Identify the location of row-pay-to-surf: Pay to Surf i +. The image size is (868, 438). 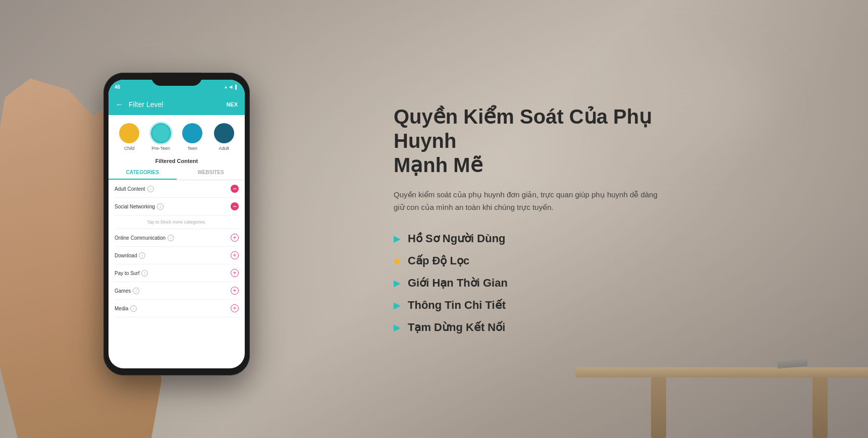
(177, 273).